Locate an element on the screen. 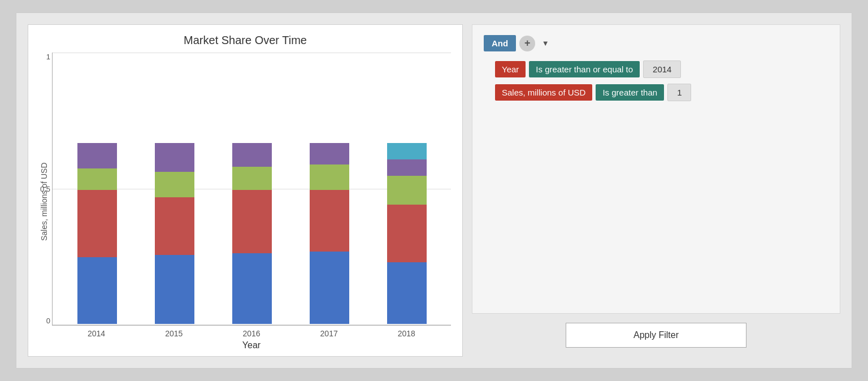  filter-rows-container: YearIs greater than or equal to2014Sales… is located at coordinates (656, 84).